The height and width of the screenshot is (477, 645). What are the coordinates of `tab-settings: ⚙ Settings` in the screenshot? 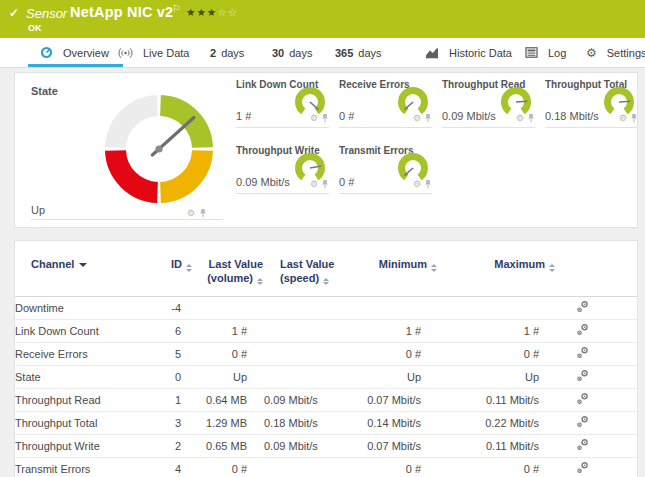 It's located at (616, 52).